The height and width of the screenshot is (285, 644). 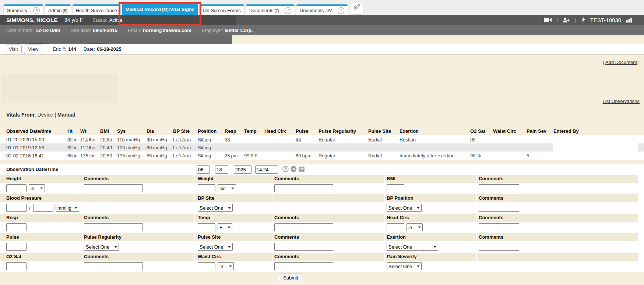 What do you see at coordinates (322, 10) in the screenshot?
I see `tab-documents-dv: Documents-DV↗` at bounding box center [322, 10].